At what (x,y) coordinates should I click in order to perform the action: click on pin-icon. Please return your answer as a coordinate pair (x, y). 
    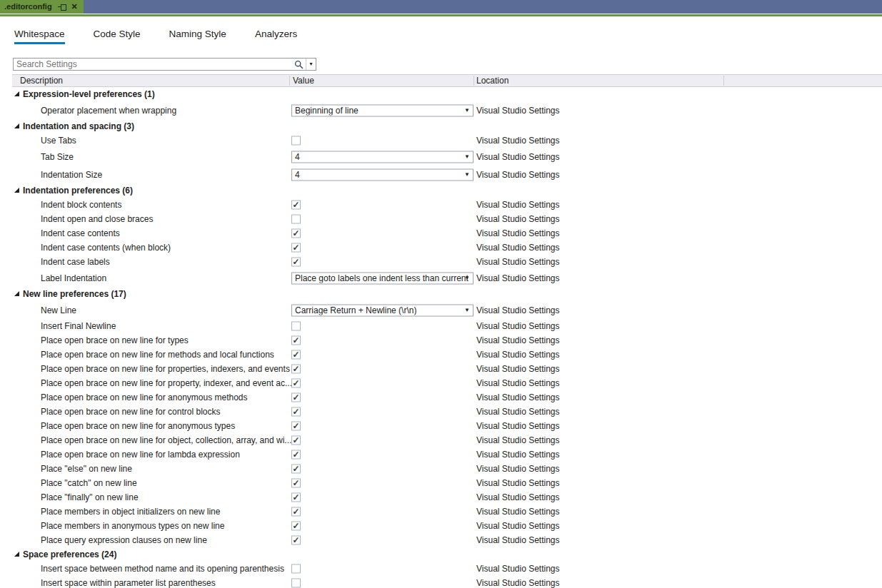
    Looking at the image, I should click on (61, 7).